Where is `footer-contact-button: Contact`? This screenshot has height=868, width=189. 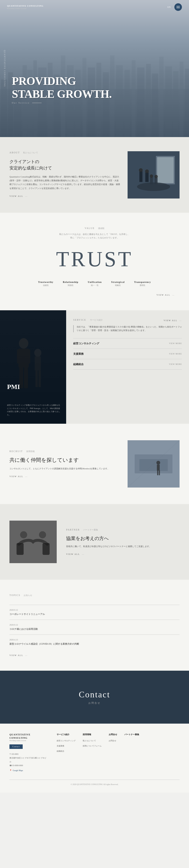 footer-contact-button: Contact is located at coordinates (16, 747).